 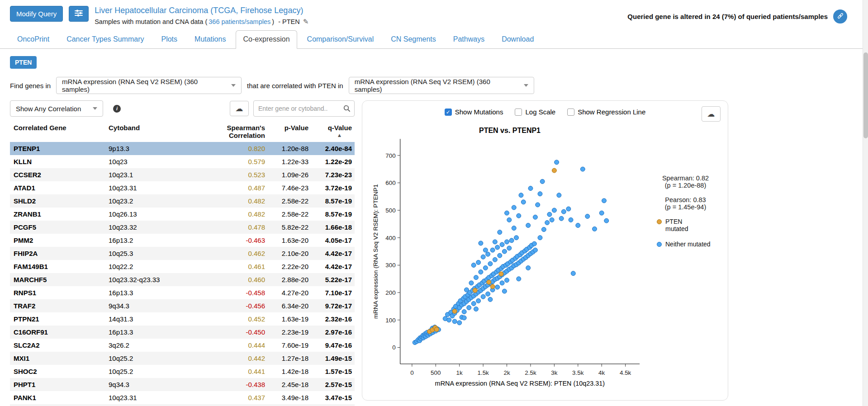 What do you see at coordinates (182, 227) in the screenshot?
I see `table-row: PCGF510q23.320.4785.82e-221.66e-18` at bounding box center [182, 227].